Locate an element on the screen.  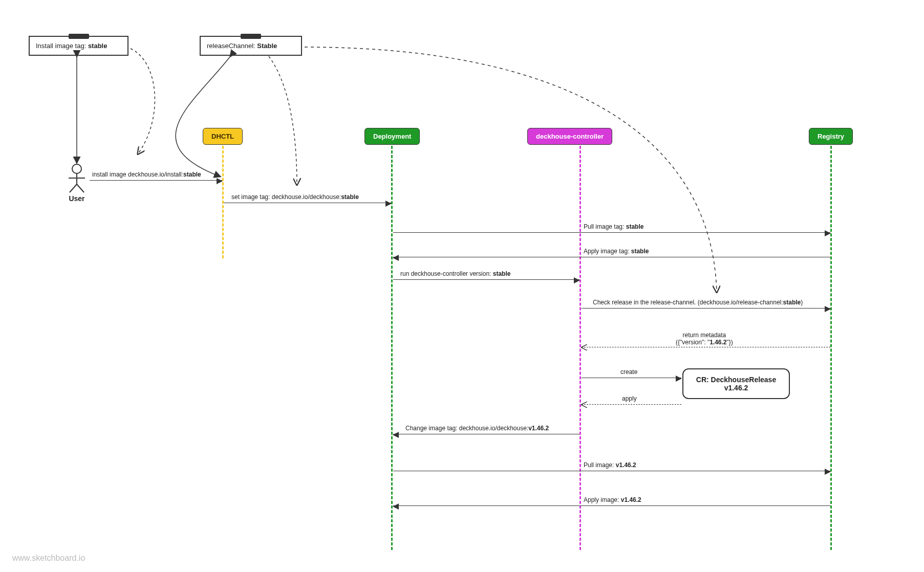
msg-apply-image-tag-label: Apply image tag: stable is located at coordinates (616, 251).